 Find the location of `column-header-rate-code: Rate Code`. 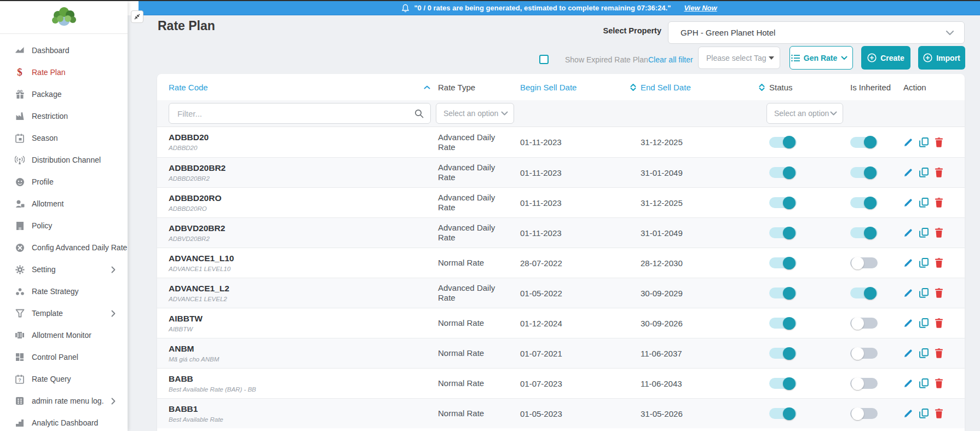

column-header-rate-code: Rate Code is located at coordinates (303, 88).